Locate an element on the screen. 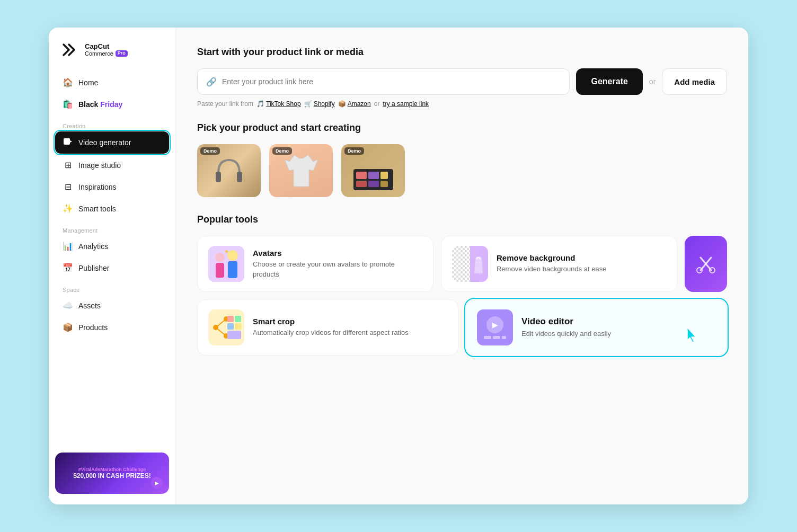  tiktok-icon: 🎵 is located at coordinates (261, 104).